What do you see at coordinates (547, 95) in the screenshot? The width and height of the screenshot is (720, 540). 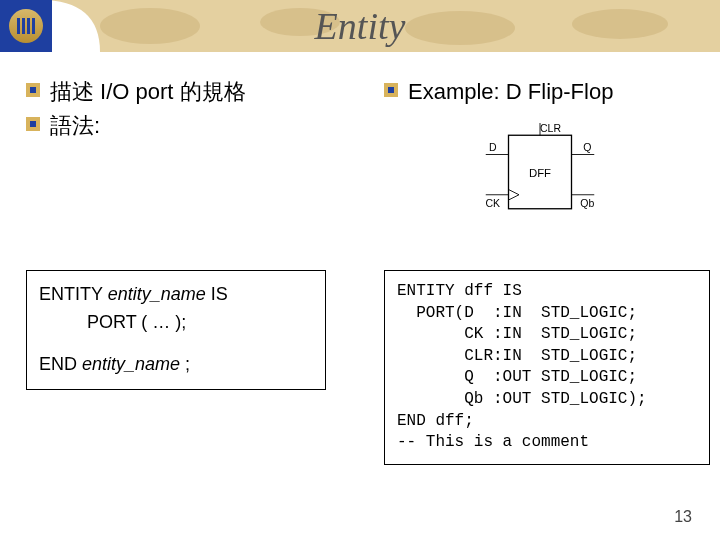 I see `right-column: Example: D Flip-Flop` at bounding box center [547, 95].